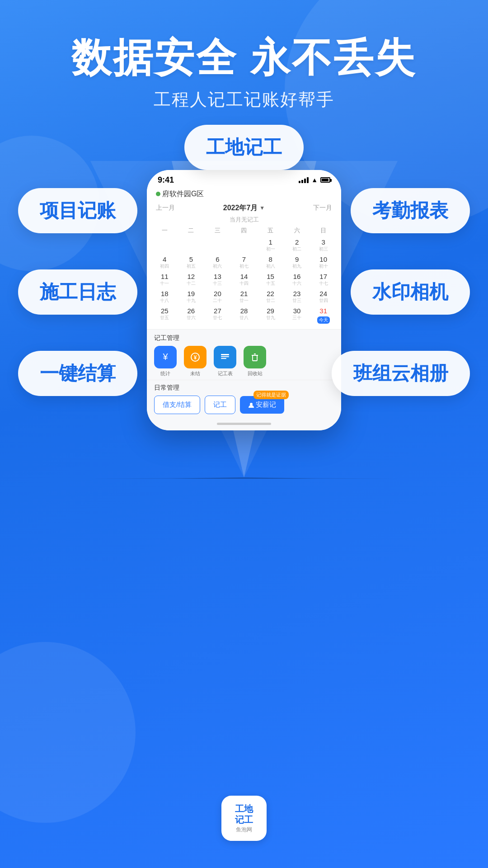  What do you see at coordinates (244, 265) in the screenshot?
I see `calendar-section: 上一月 2022年7月 ▼ 下一月 当月无记工 一 二 三 四 五 六 日` at bounding box center [244, 265].